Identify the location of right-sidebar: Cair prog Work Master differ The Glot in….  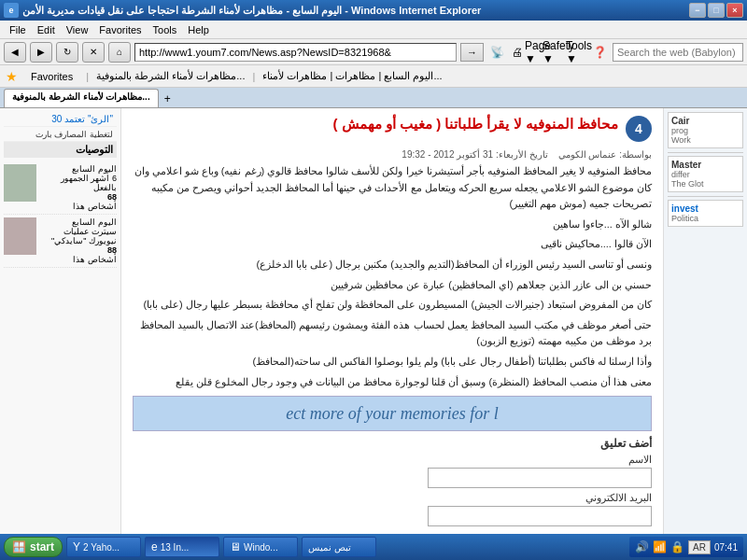
(705, 324).